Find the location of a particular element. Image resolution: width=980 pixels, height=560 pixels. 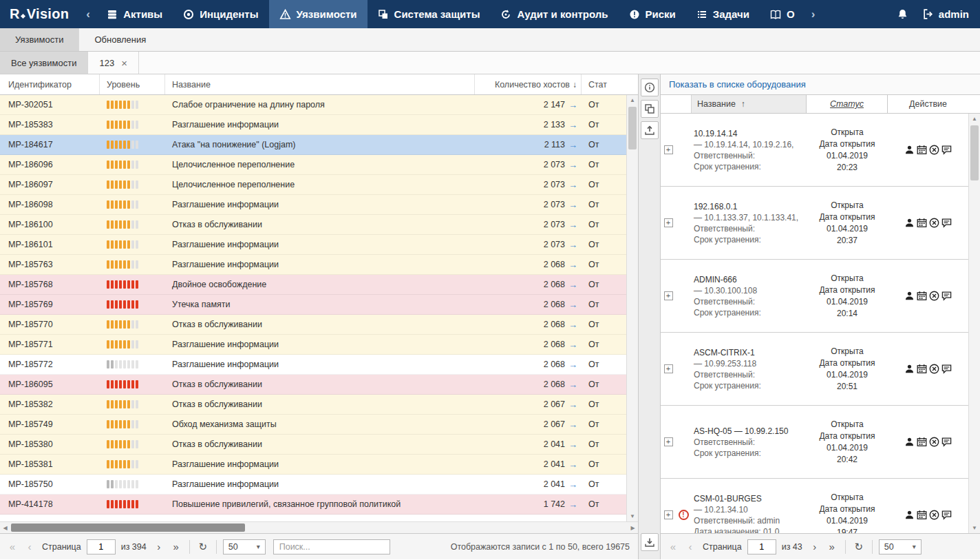

column-header-level: Уровень is located at coordinates (132, 84).